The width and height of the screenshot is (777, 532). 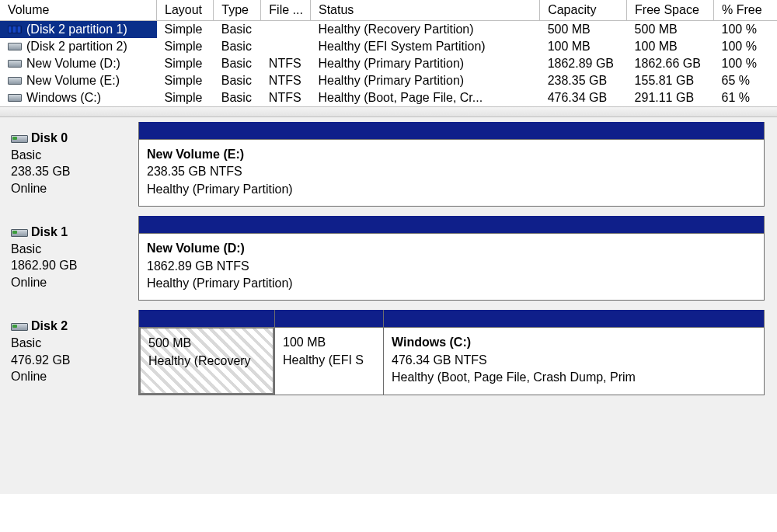 I want to click on col-type: Type, so click(x=238, y=11).